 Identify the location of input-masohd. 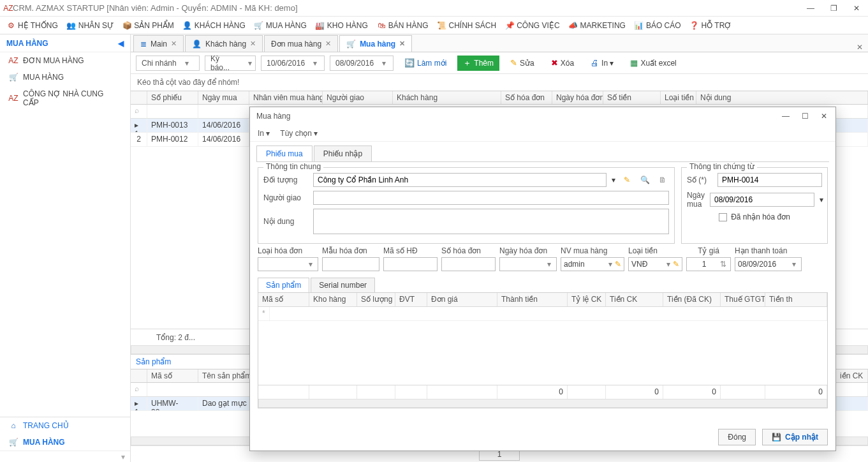
(411, 264).